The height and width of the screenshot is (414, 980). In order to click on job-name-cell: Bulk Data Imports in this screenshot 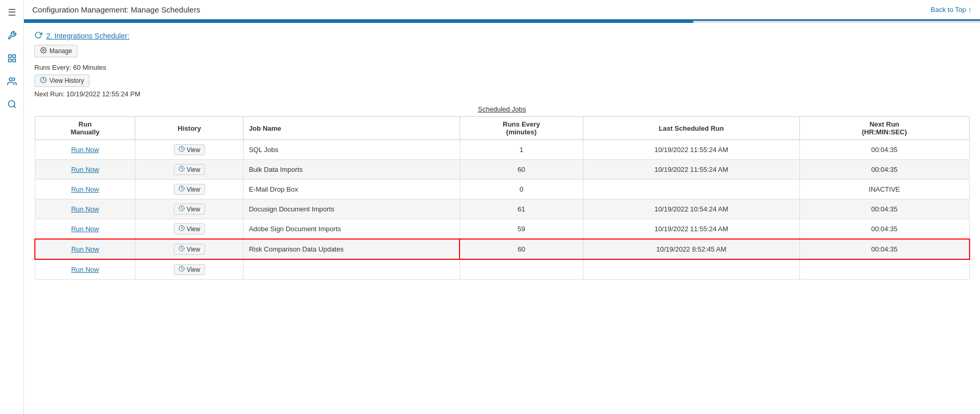, I will do `click(352, 170)`.